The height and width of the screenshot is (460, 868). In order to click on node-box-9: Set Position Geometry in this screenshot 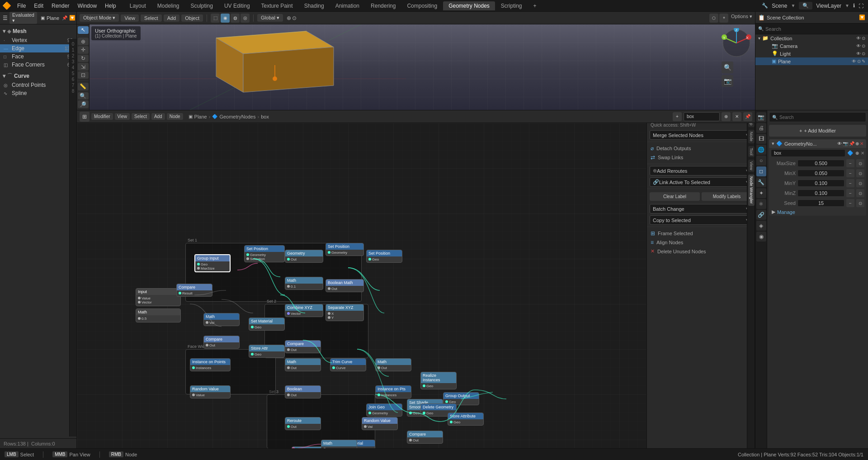, I will do `click(344, 250)`.